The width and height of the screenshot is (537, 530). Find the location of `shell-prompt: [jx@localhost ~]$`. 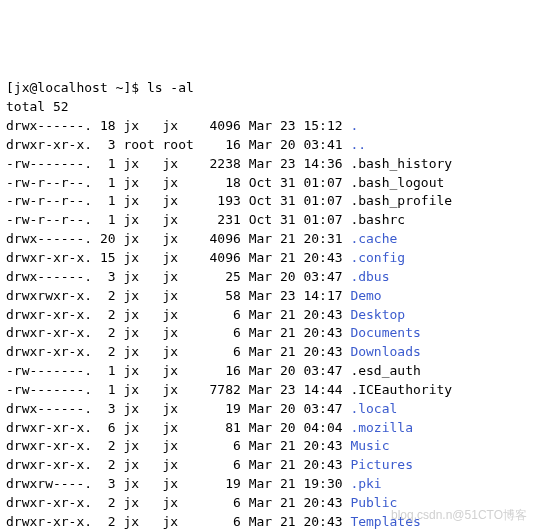

shell-prompt: [jx@localhost ~]$ is located at coordinates (72, 88).